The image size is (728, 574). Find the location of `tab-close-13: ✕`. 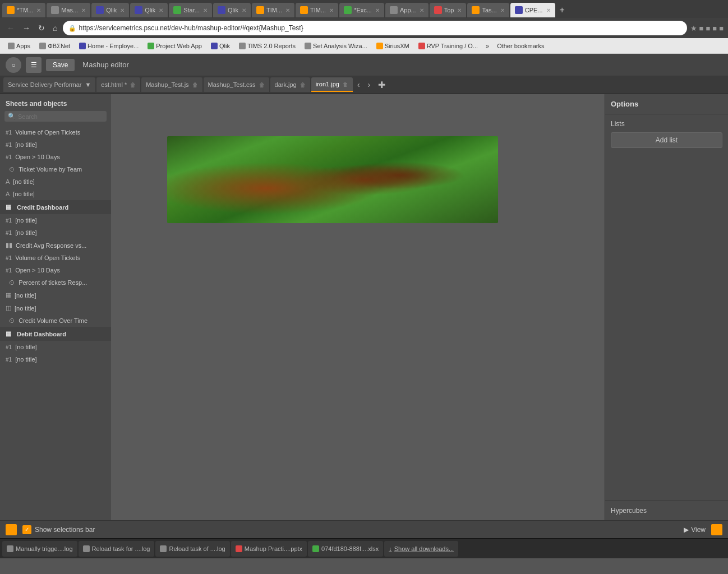

tab-close-13: ✕ is located at coordinates (549, 10).